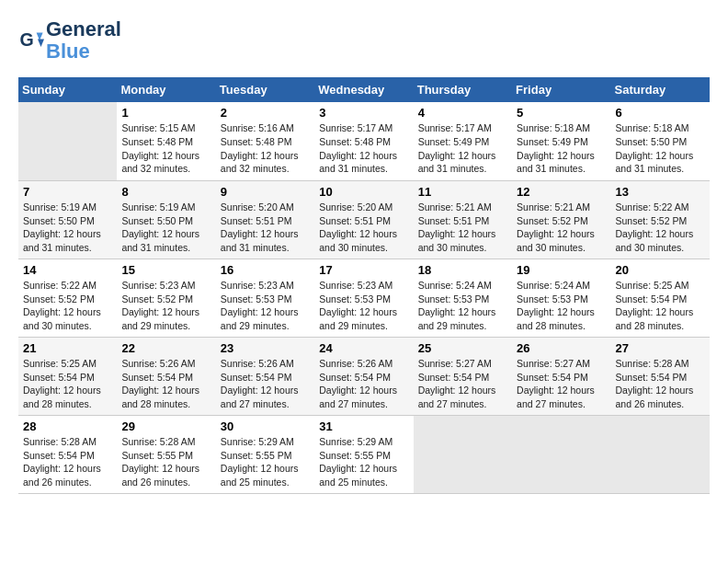  Describe the element at coordinates (561, 149) in the screenshot. I see `day-info: Sunrise: 5:18 AMSunset: 5:49 PMDaylight:…` at that location.